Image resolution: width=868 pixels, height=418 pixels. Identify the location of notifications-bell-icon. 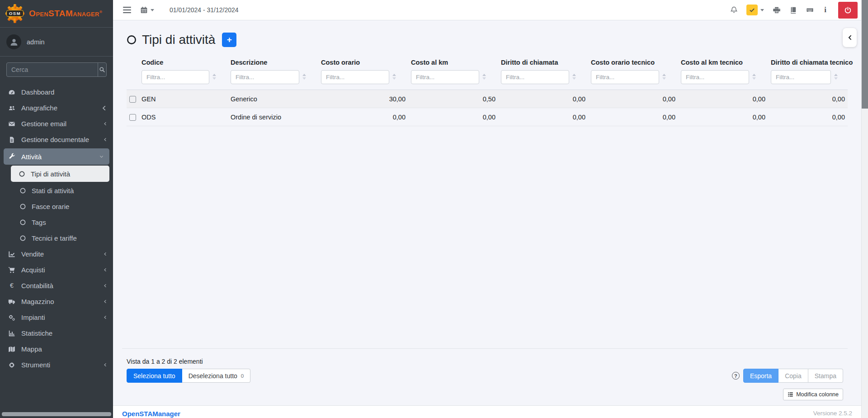
(734, 10).